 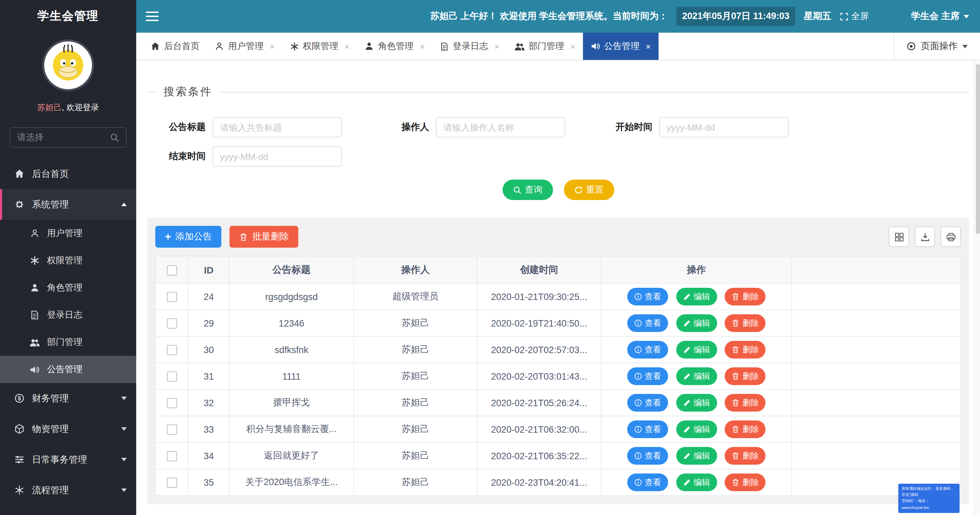 What do you see at coordinates (854, 16) in the screenshot?
I see `fullscreen-button: 全屏` at bounding box center [854, 16].